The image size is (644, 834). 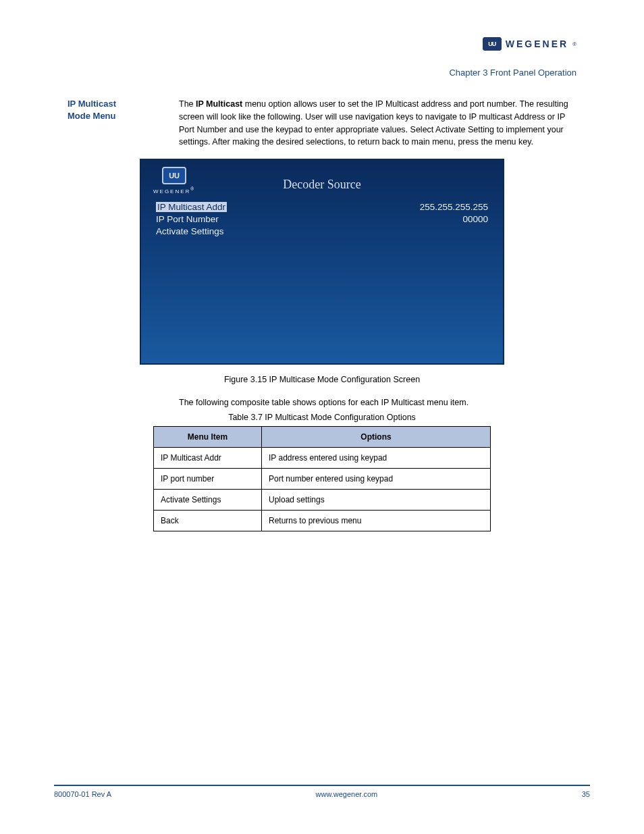 What do you see at coordinates (377, 500) in the screenshot?
I see `cell-options: Upload settings` at bounding box center [377, 500].